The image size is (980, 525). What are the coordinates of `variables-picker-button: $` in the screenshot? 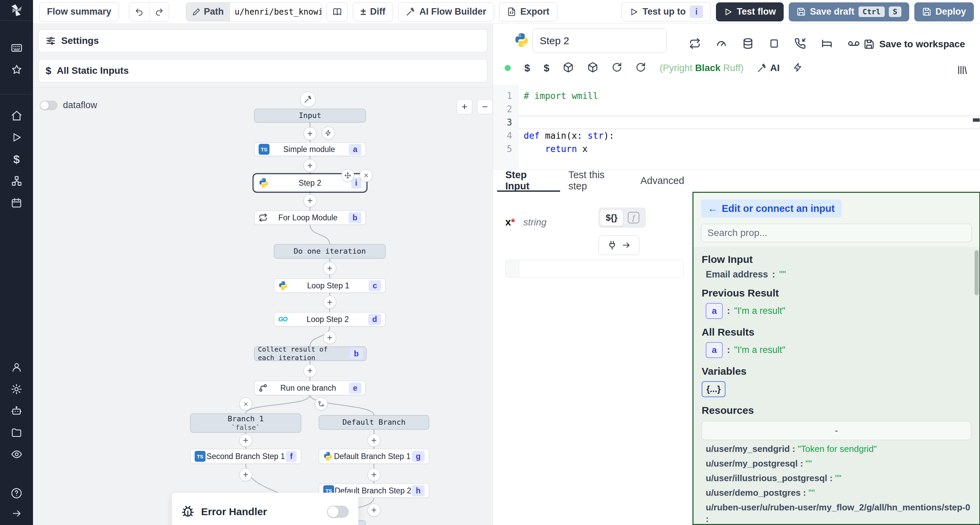 It's located at (527, 68).